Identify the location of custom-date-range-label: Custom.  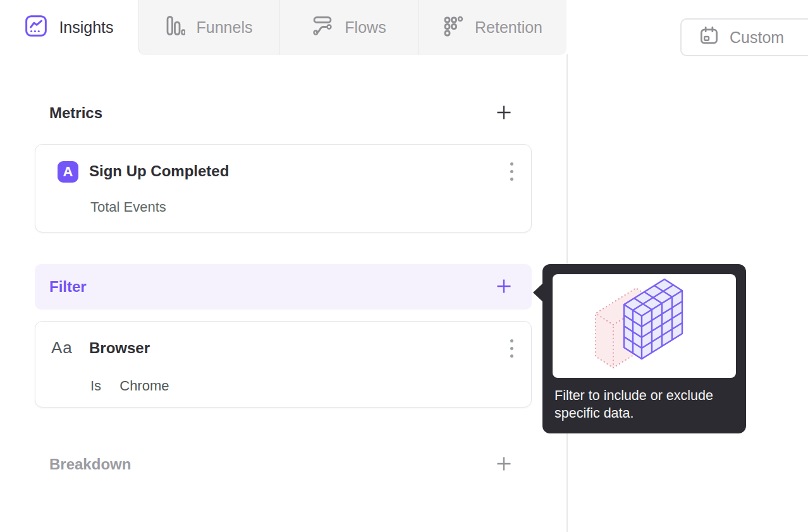
(757, 38).